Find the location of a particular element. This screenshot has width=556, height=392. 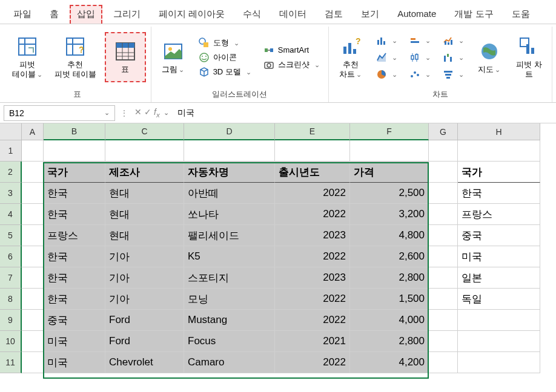

cell-G10 is located at coordinates (443, 341).